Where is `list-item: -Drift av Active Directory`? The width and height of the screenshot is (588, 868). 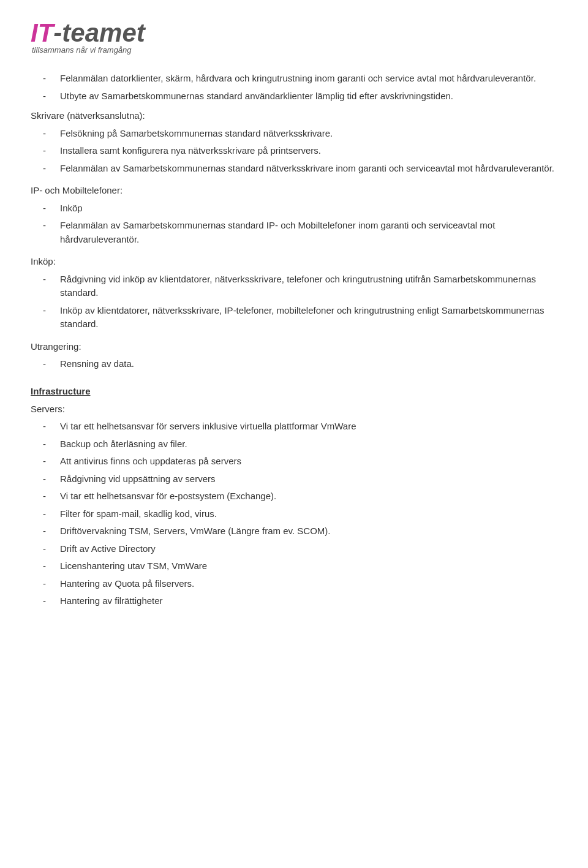
list-item: -Drift av Active Directory is located at coordinates (294, 549).